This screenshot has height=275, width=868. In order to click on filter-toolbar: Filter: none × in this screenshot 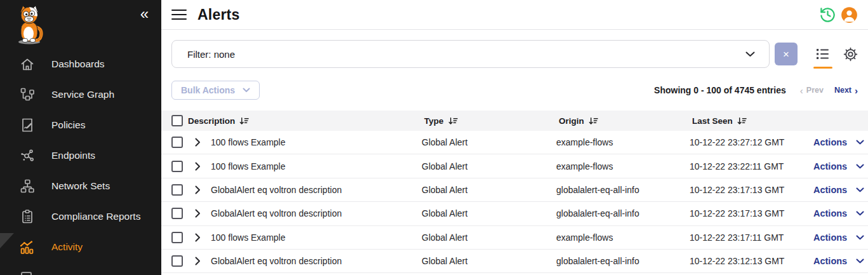, I will do `click(515, 54)`.